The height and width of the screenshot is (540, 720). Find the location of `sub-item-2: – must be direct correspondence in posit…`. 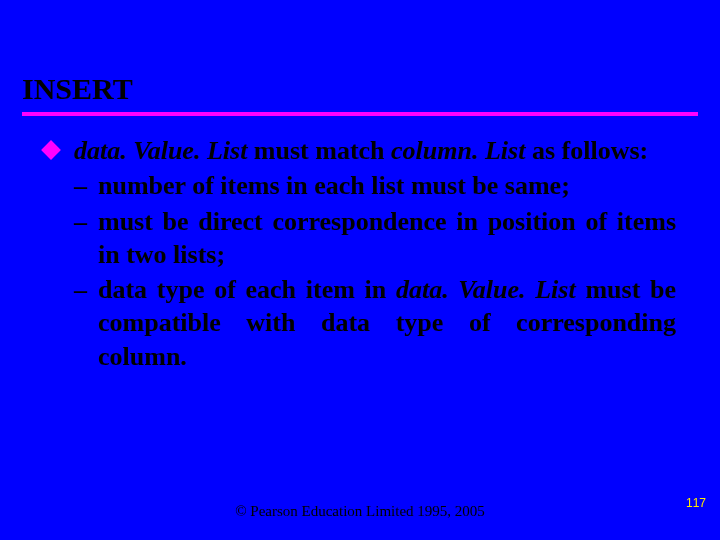

sub-item-2: – must be direct correspondence in posit… is located at coordinates (375, 238).